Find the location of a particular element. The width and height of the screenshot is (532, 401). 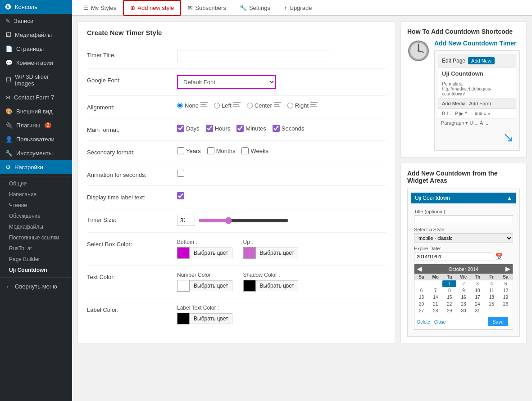

cal-day-4: 4 is located at coordinates (492, 284).